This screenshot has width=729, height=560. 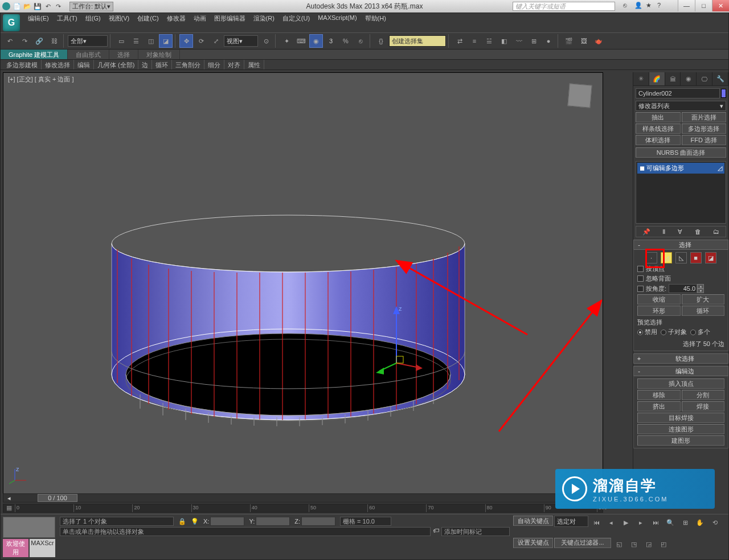 I want to click on render-button: 🫖, so click(x=599, y=41).